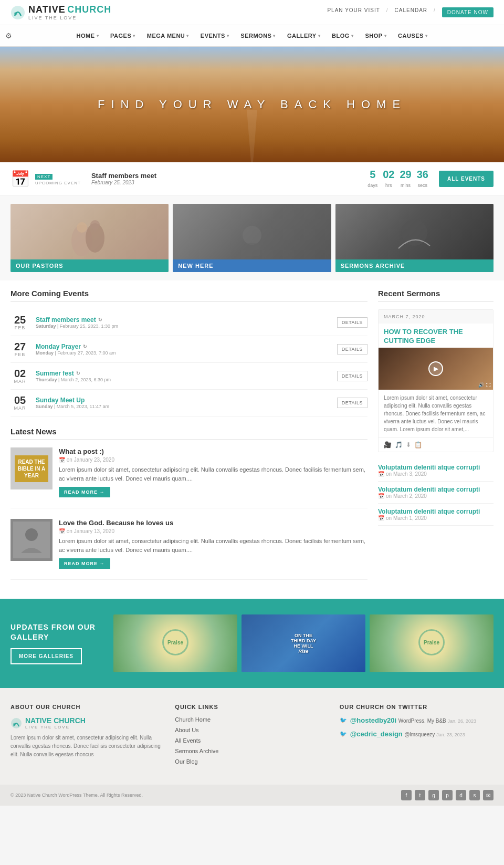 This screenshot has height=865, width=504. What do you see at coordinates (252, 238) in the screenshot?
I see `feature-card-new: New Here` at bounding box center [252, 238].